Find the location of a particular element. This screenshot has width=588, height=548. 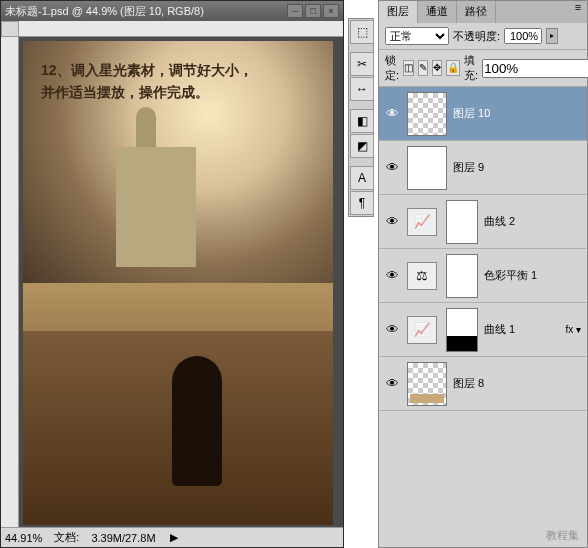

ruler-corner is located at coordinates (10, 29).